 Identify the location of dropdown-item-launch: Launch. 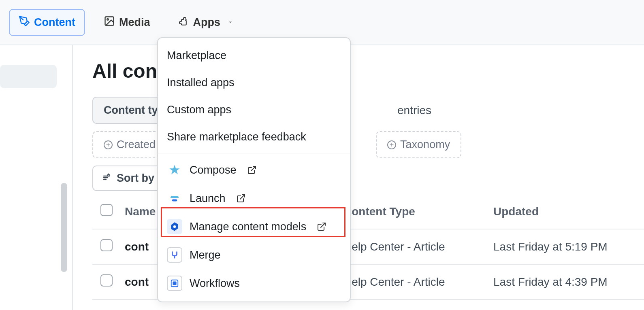
(254, 198).